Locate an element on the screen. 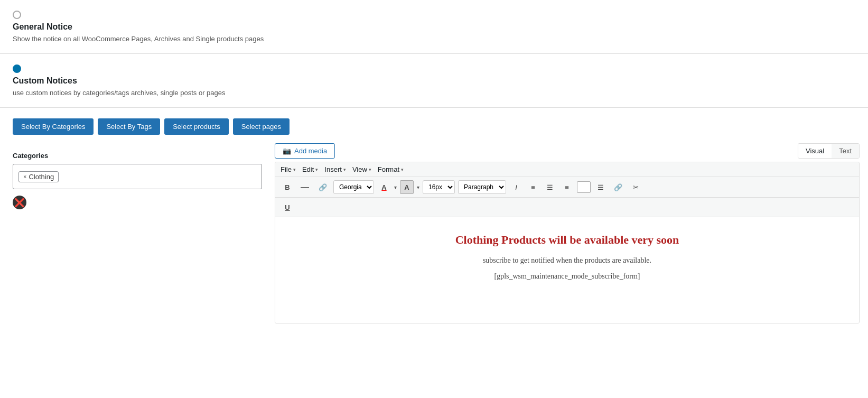  font-color-arrow: ▾ is located at coordinates (395, 187).